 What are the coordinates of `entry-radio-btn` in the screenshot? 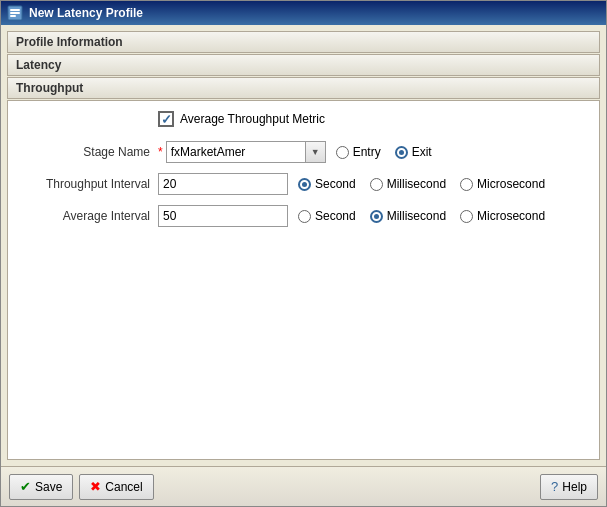 It's located at (342, 152).